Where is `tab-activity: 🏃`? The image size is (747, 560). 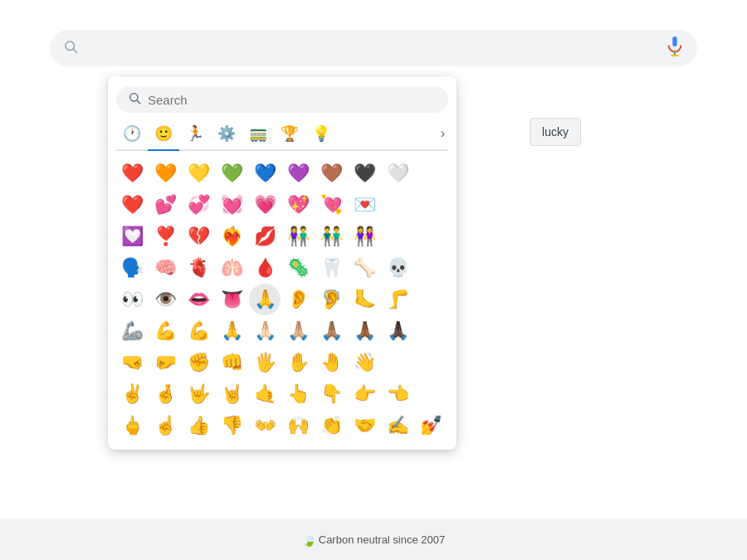
tab-activity: 🏃 is located at coordinates (195, 134).